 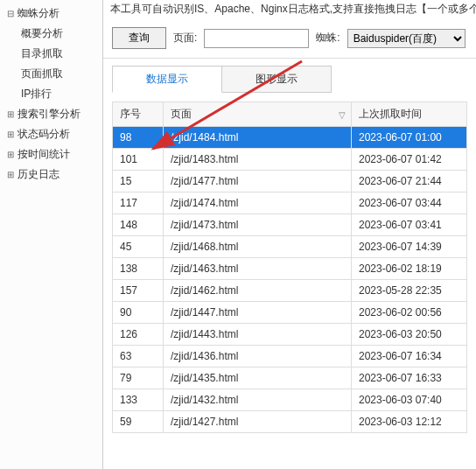 I want to click on table-row: 98/zjid/1484.html2023-06-07 01:00, so click(x=290, y=138).